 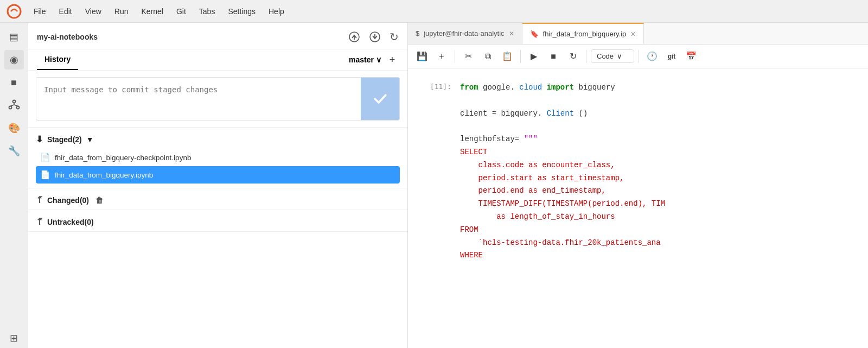 I want to click on code-line-14: WHERE, so click(x=659, y=256).